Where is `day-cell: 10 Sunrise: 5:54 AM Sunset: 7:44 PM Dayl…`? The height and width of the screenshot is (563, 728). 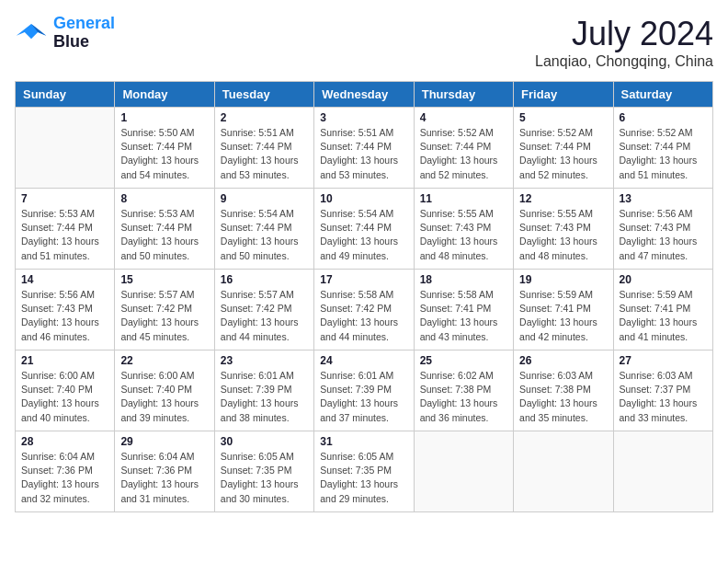
day-cell: 10 Sunrise: 5:54 AM Sunset: 7:44 PM Dayl… is located at coordinates (364, 229).